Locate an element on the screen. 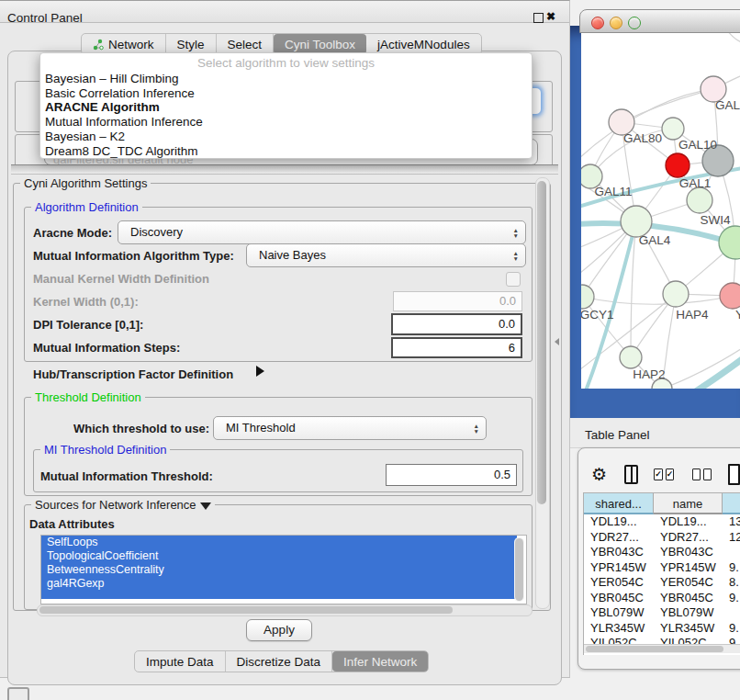 The width and height of the screenshot is (740, 700). settings-vertical-scrollbar-thumb is located at coordinates (542, 343).